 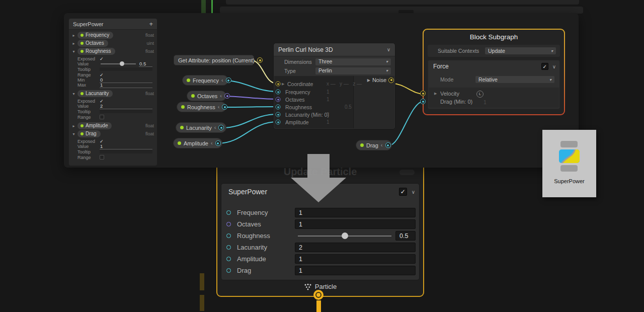 What do you see at coordinates (113, 35) in the screenshot?
I see `blackboard-property-frequency: ▸ Frequency float` at bounding box center [113, 35].